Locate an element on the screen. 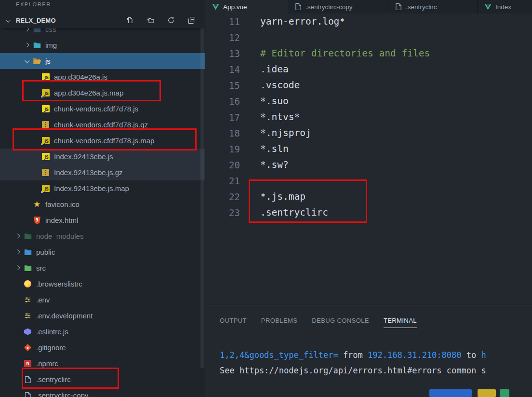  explorer-actions is located at coordinates (161, 20).